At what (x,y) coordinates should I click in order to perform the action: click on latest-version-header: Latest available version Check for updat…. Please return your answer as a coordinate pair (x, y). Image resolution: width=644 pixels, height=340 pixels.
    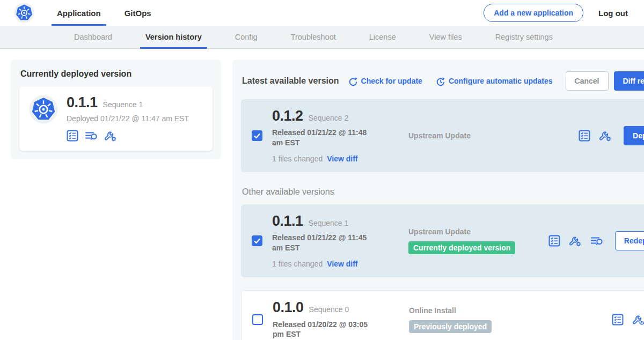
    Looking at the image, I should click on (442, 80).